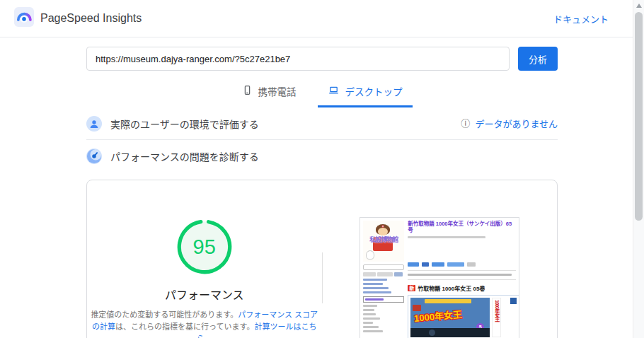 Image resolution: width=644 pixels, height=338 pixels. Describe the element at coordinates (440, 277) in the screenshot. I see `screenshot-column: 私設博物館` at that location.